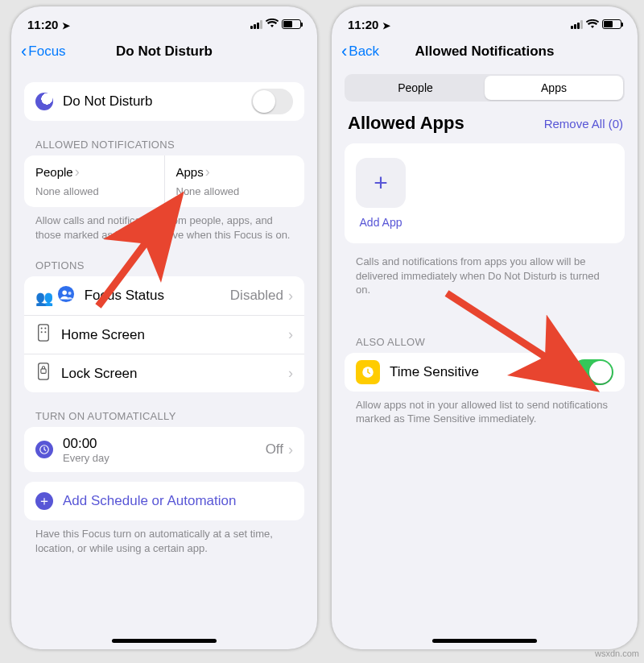  What do you see at coordinates (164, 224) in the screenshot?
I see `allowed-footer: Allow calls and notifications from peopl…` at bounding box center [164, 224].